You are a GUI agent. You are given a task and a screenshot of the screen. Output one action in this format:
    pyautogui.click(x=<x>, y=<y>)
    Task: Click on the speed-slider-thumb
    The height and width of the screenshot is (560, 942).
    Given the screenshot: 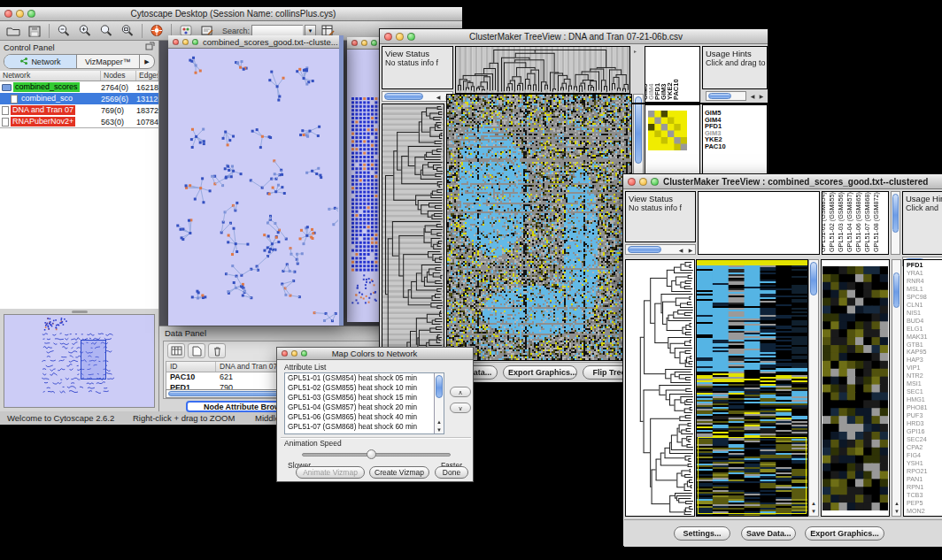 What is the action you would take?
    pyautogui.click(x=372, y=455)
    